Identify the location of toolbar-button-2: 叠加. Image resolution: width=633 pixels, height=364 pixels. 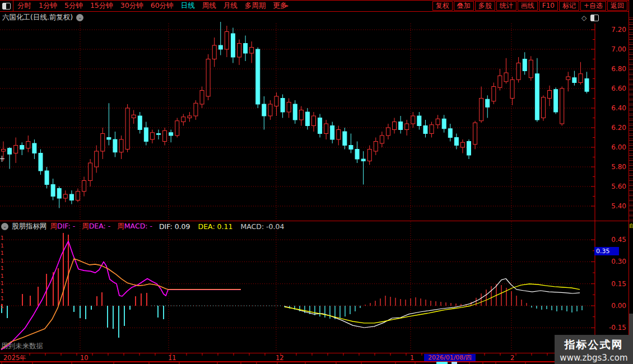
(464, 6).